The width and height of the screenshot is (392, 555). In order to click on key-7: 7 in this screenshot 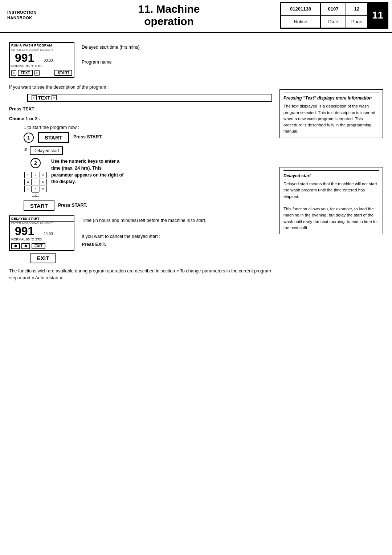, I will do `click(28, 189)`.